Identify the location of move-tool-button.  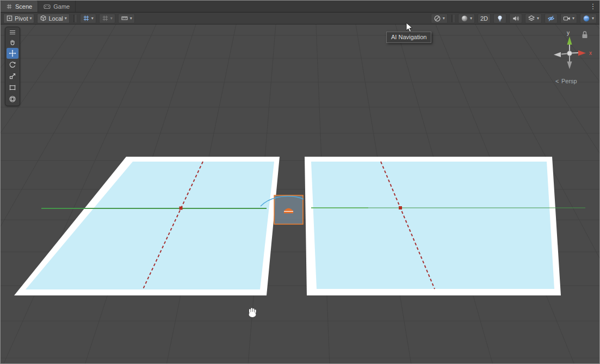
(13, 53).